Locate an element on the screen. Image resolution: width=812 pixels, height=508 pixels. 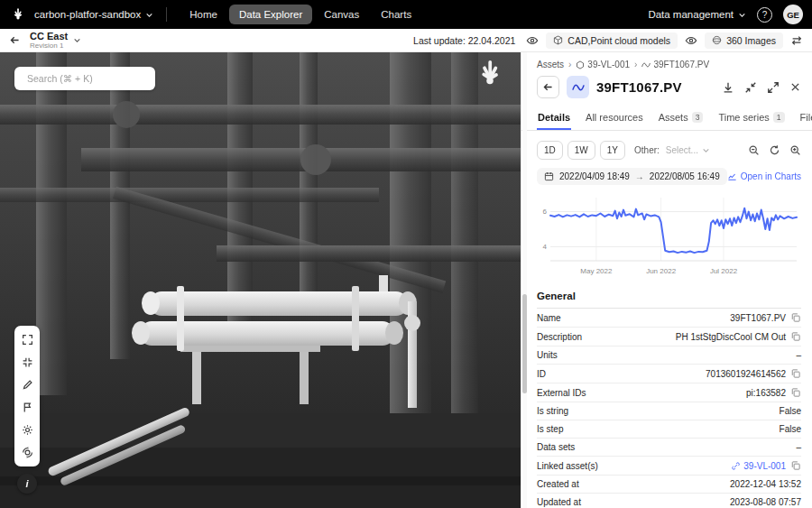
focus-icon is located at coordinates (27, 363).